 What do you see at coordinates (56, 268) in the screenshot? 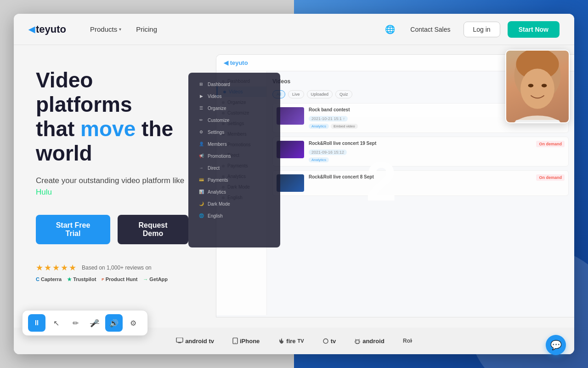
I see `star-3: ★` at bounding box center [56, 268].